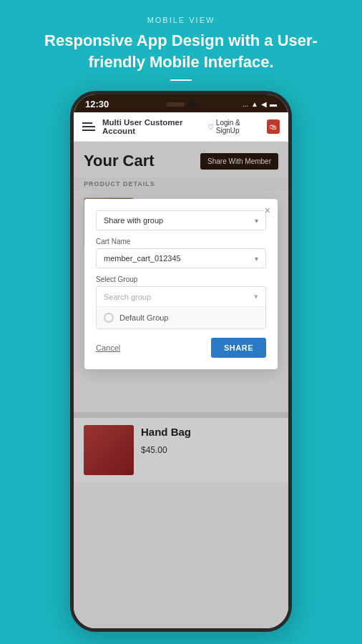 This screenshot has width=362, height=644. I want to click on nav-bar: Multi User Customer Account ♡ Login & Si…, so click(181, 127).